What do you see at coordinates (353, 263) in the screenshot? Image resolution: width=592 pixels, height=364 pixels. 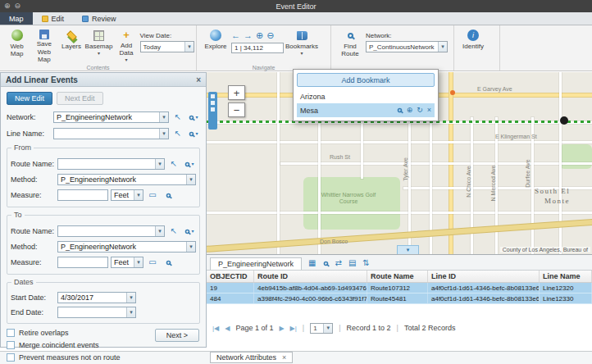 I see `grid-export-icon: ▤` at bounding box center [353, 263].